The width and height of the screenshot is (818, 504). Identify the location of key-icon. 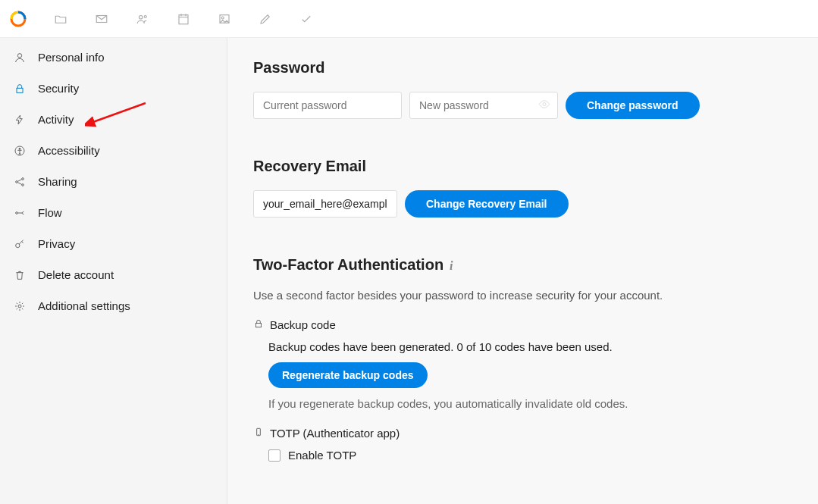
(20, 244).